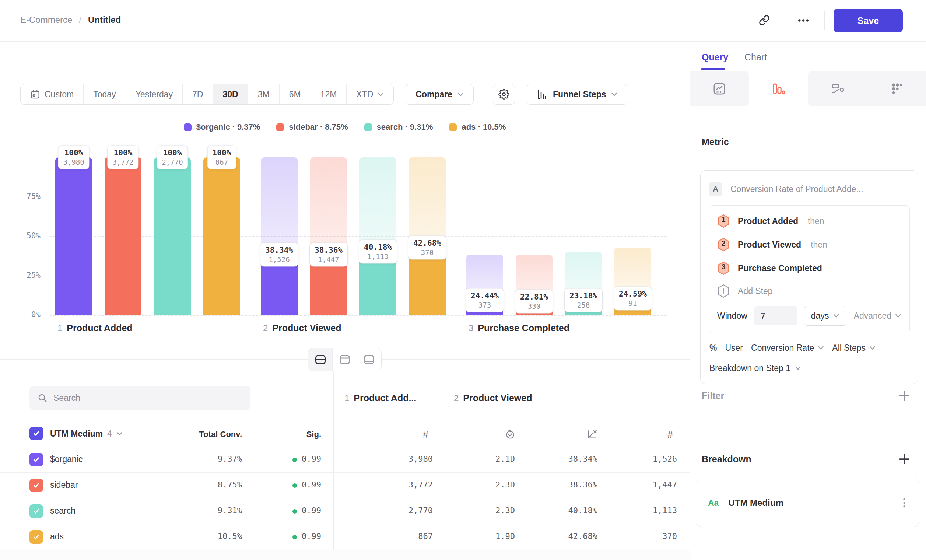  Describe the element at coordinates (52, 94) in the screenshot. I see `range-custom: Custom` at that location.